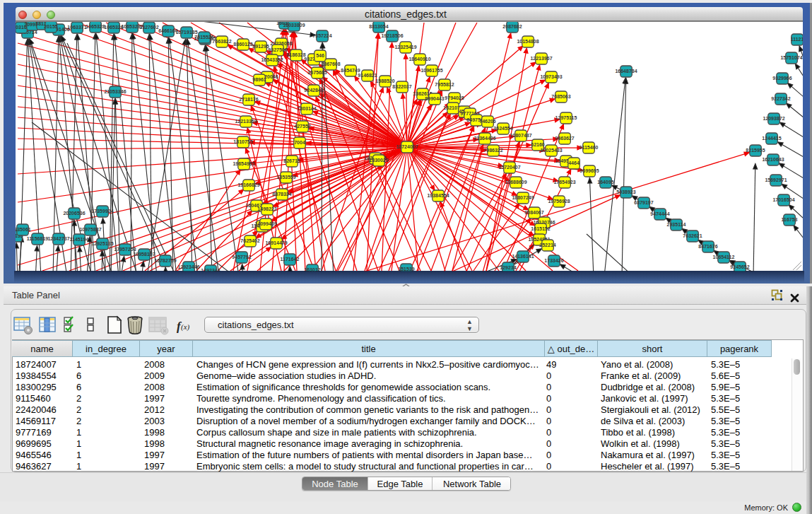 Image resolution: width=812 pixels, height=514 pixels. I want to click on svg-text: 4464, so click(574, 163).